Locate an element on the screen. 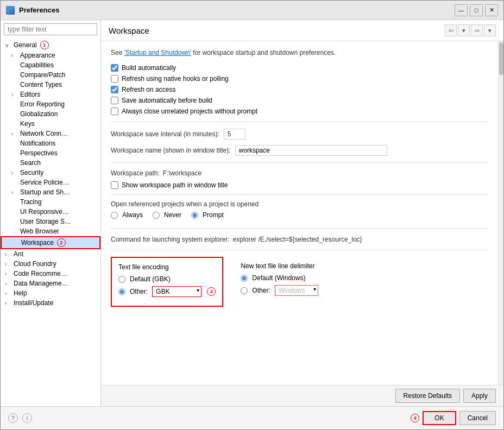 This screenshot has width=504, height=430. badge-1: 1 is located at coordinates (45, 45).